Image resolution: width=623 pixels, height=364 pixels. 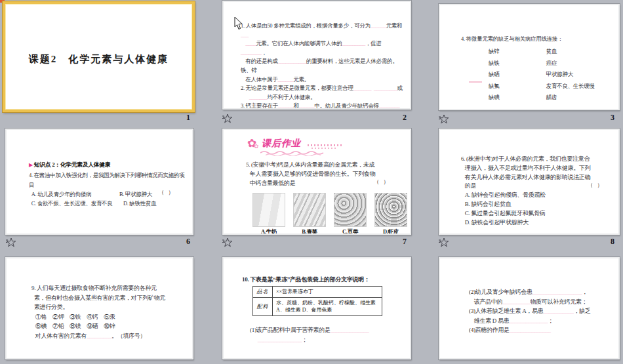 What do you see at coordinates (571, 86) in the screenshot?
I see `disease-item: 发育不良、生长缓慢` at bounding box center [571, 86].